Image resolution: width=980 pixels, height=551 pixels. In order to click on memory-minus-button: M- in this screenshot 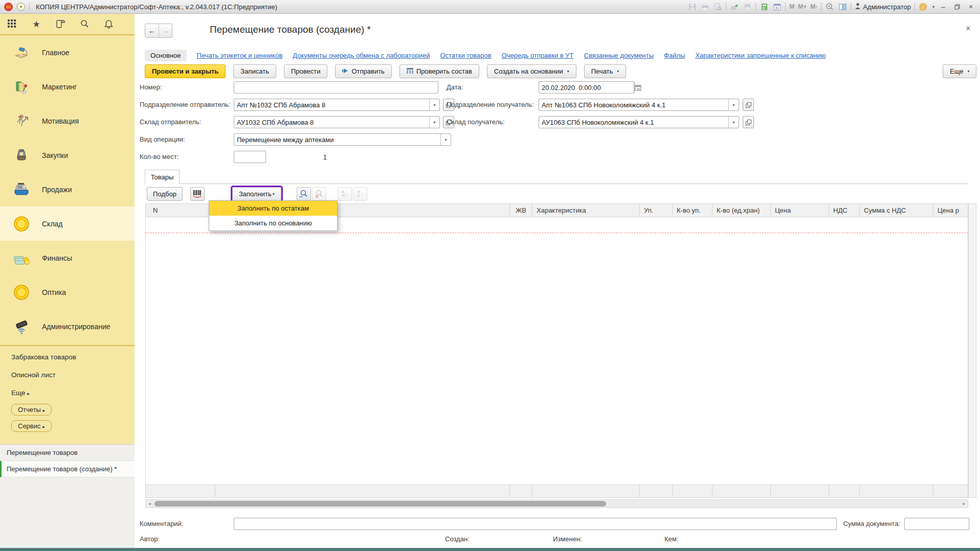, I will do `click(814, 7)`.